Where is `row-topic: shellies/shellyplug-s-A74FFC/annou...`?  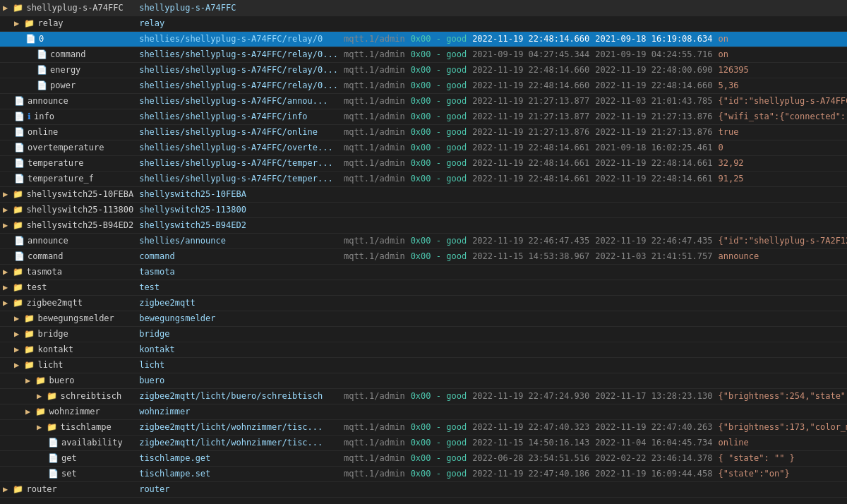
row-topic: shellies/shellyplug-s-A74FFC/annou... is located at coordinates (239, 101).